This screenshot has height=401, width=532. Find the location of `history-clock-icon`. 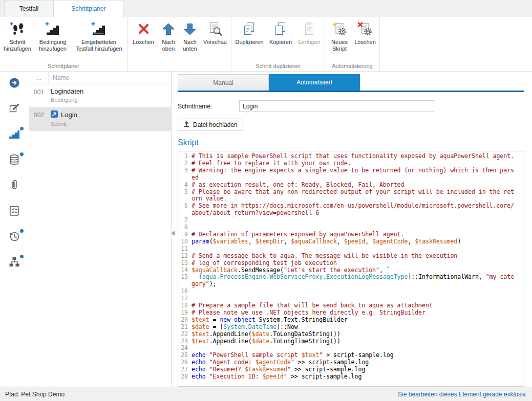

history-clock-icon is located at coordinates (14, 237).